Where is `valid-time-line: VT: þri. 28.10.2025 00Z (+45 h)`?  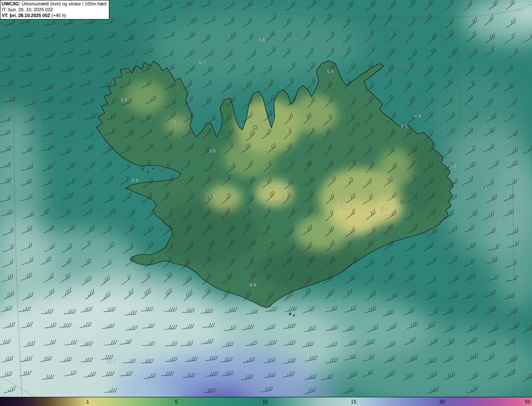 valid-time-line: VT: þri. 28.10.2025 00Z (+45 h) is located at coordinates (54, 15).